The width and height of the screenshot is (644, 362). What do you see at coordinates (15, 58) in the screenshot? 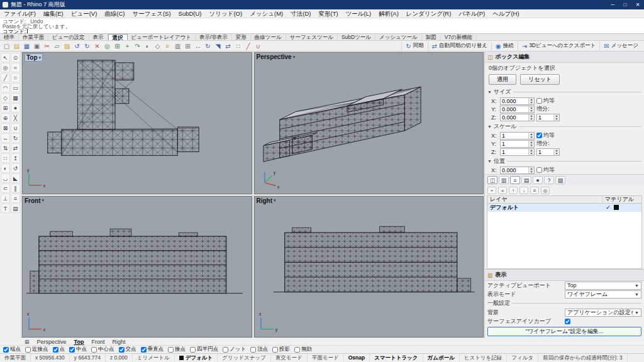
I see `lasso-select-tool: ⊙` at bounding box center [15, 58].